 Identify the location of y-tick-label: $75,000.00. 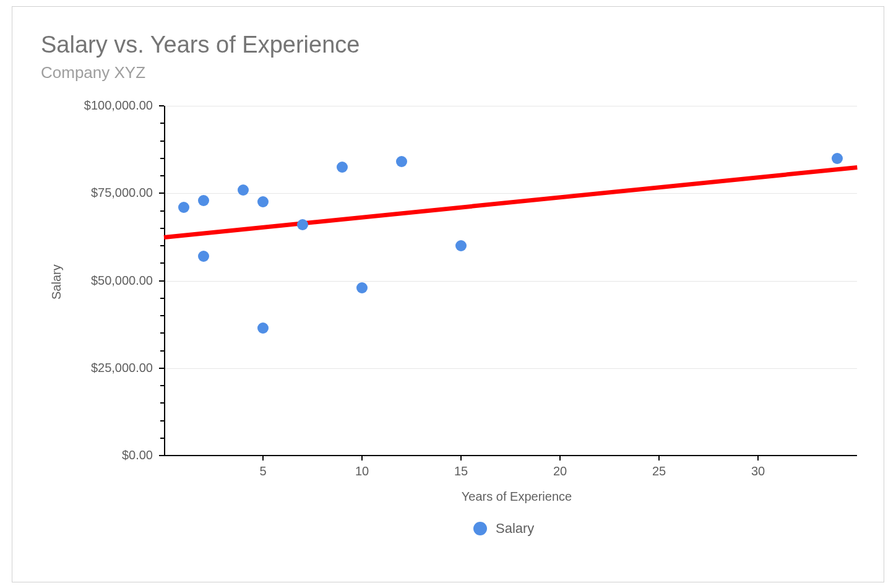
(91, 193).